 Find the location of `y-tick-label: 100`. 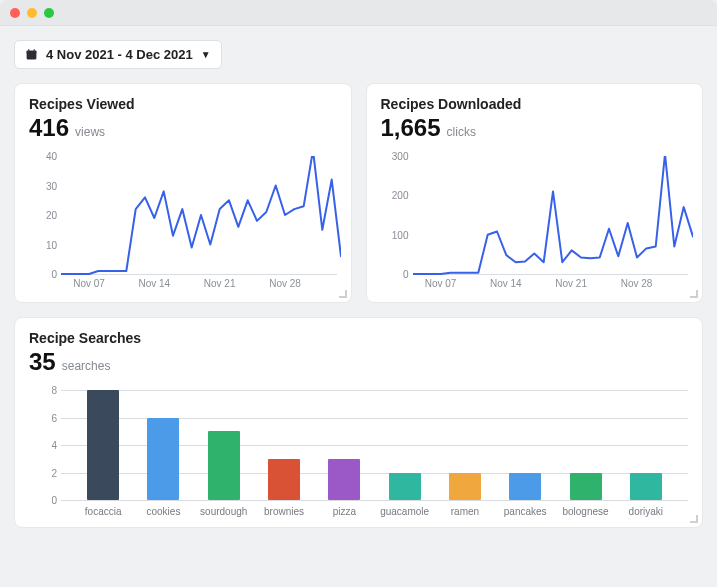

y-tick-label: 100 is located at coordinates (400, 234).